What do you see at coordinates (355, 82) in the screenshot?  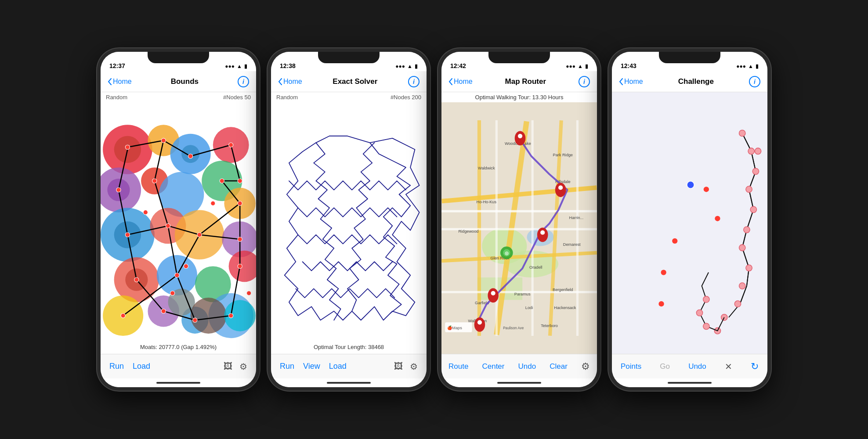 I see `nav-title-2: Exact Solver` at bounding box center [355, 82].